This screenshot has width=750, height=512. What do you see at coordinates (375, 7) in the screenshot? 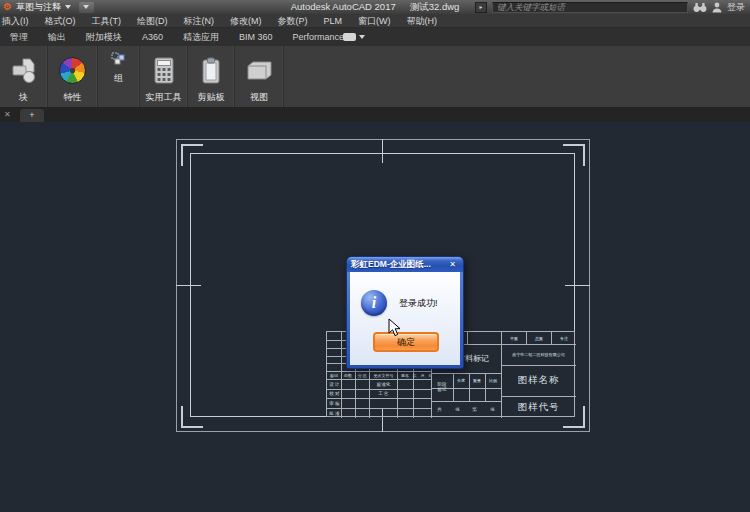
I see `title-bar: Autodesk AutoCAD 2017测试32.dwg ⚙ 草图与注释 ► …` at bounding box center [375, 7].